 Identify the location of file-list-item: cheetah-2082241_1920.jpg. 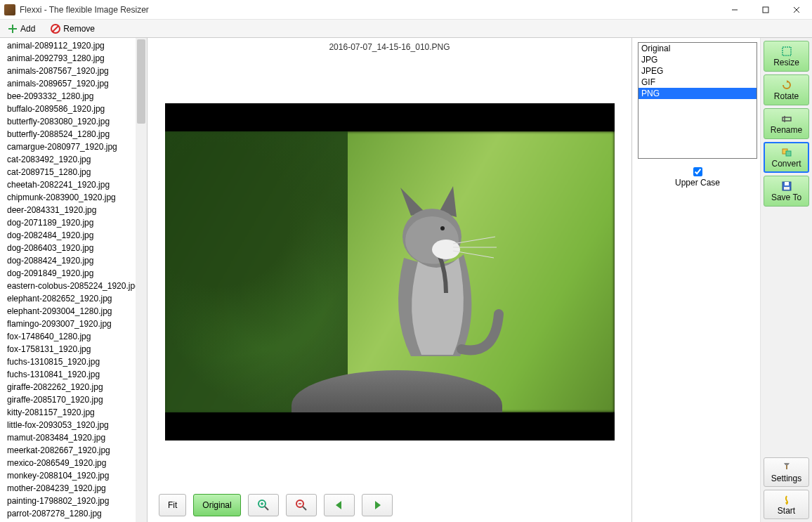
(70, 185).